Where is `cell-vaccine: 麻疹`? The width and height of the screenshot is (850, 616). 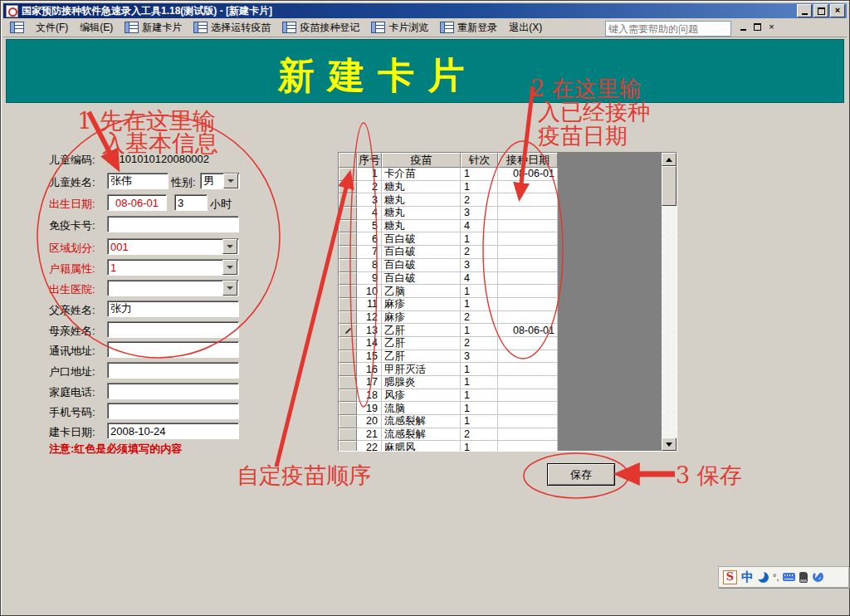
cell-vaccine: 麻疹 is located at coordinates (422, 318).